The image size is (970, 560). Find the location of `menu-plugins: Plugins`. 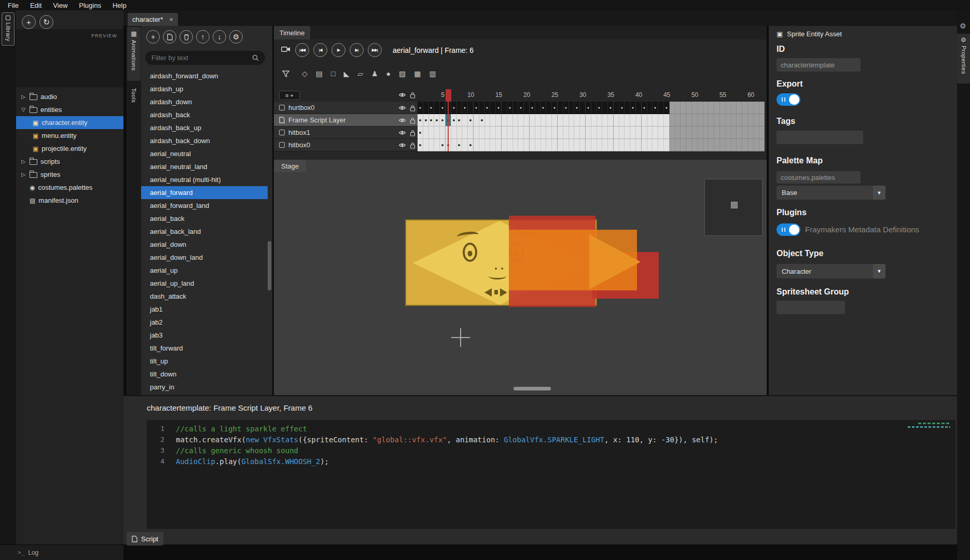

menu-plugins: Plugins is located at coordinates (90, 5).